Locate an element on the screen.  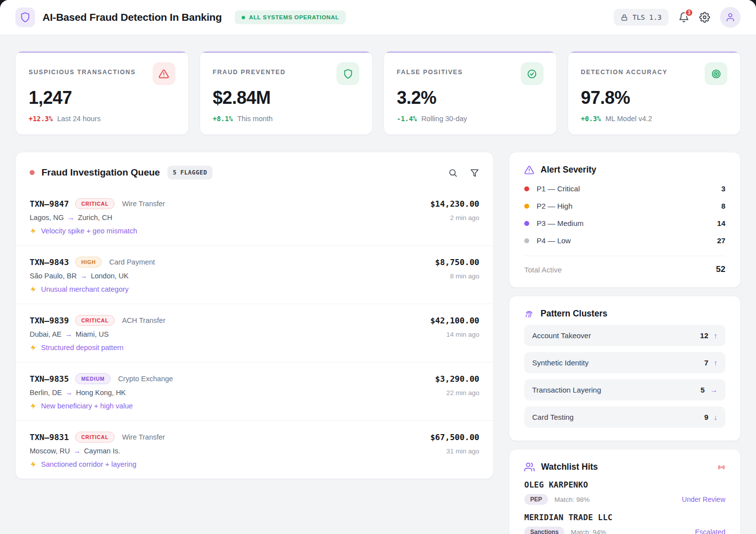
stat-value: $2.84M is located at coordinates (287, 98).